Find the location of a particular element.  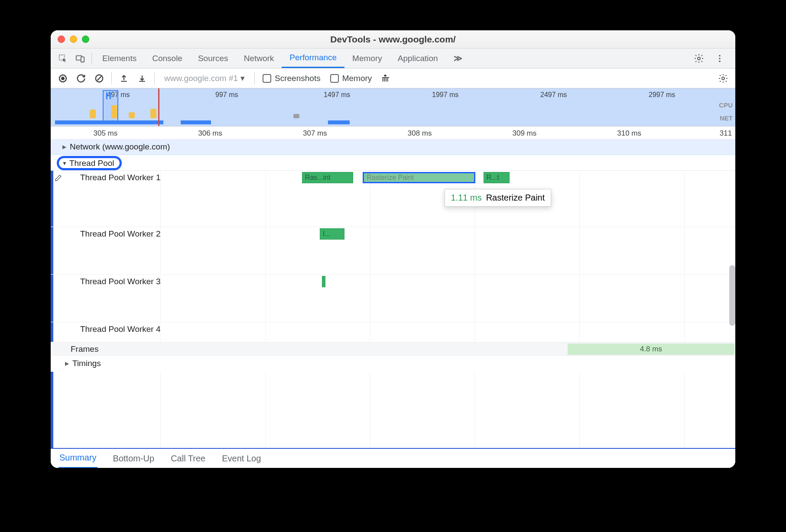

tab-summary: Summary is located at coordinates (78, 458).